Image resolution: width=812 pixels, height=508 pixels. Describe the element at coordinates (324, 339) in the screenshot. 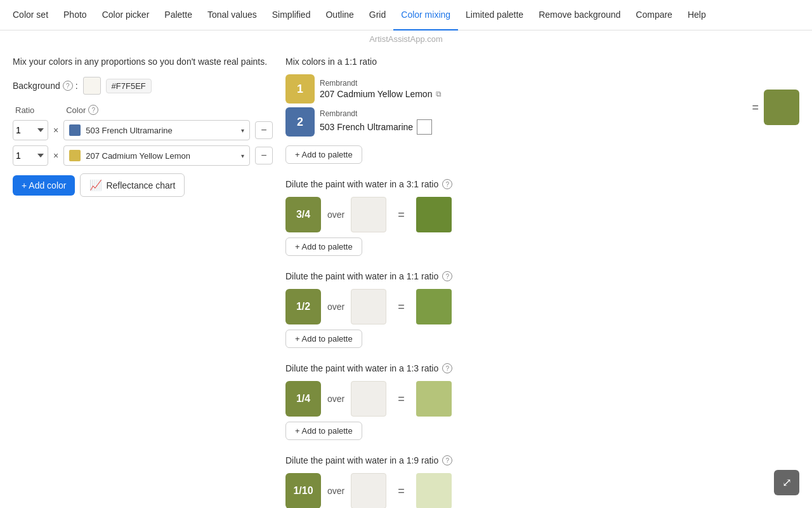

I see `add-palette-dilute-1-button: + Add to palette` at that location.